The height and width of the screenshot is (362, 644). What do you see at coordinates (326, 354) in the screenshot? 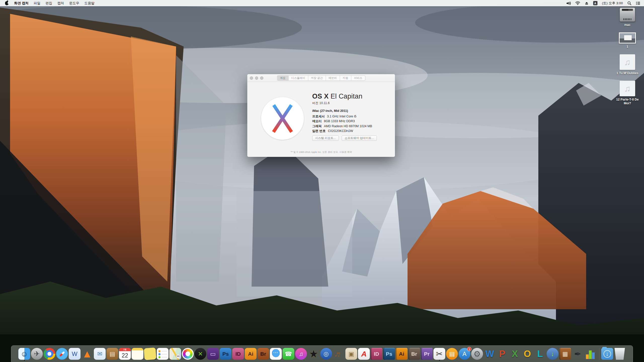
I see `dvd-ripper-dock-icon: ◎` at bounding box center [326, 354].